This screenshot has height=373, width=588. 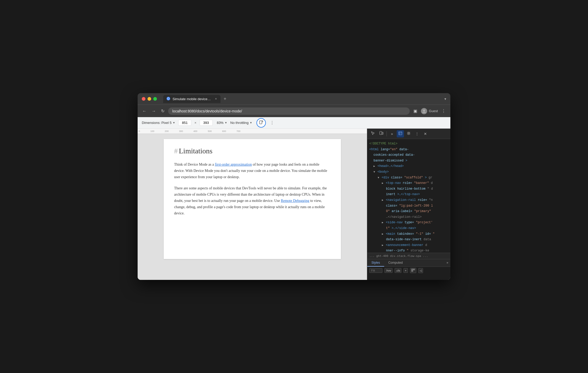 What do you see at coordinates (192, 99) in the screenshot?
I see `active-tab: Simulate mobile devices with D ×` at bounding box center [192, 99].